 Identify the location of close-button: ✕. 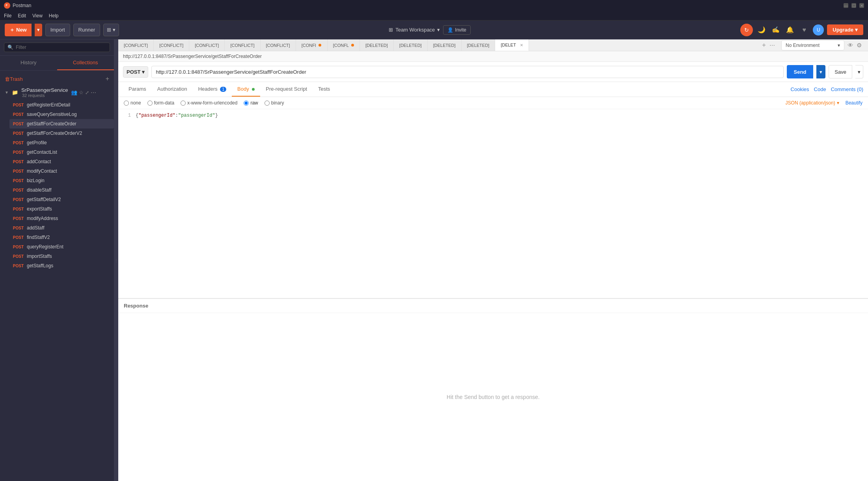
(862, 6).